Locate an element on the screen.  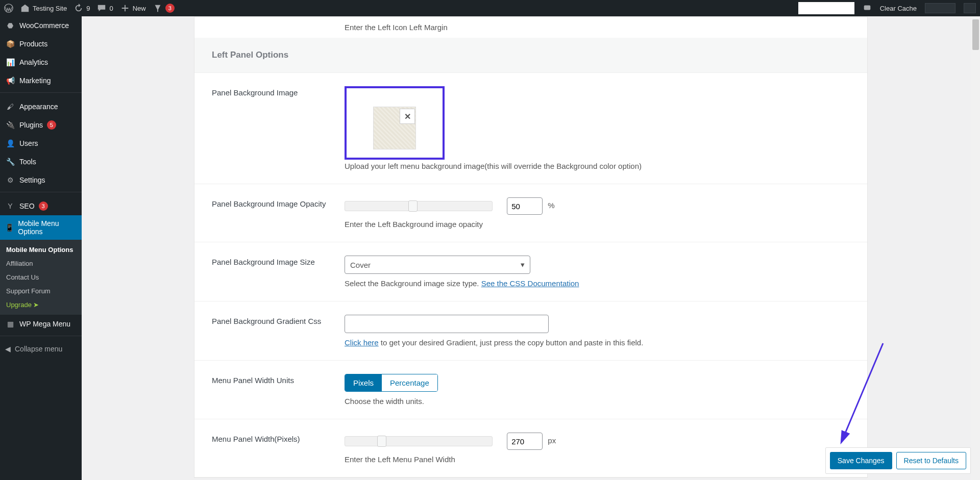
size-selected: Cover is located at coordinates (360, 265).